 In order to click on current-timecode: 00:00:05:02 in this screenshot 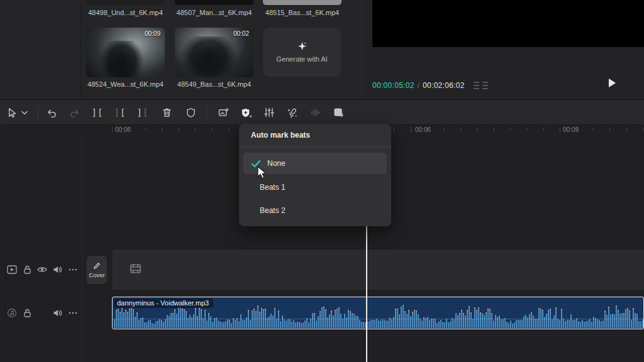, I will do `click(394, 85)`.